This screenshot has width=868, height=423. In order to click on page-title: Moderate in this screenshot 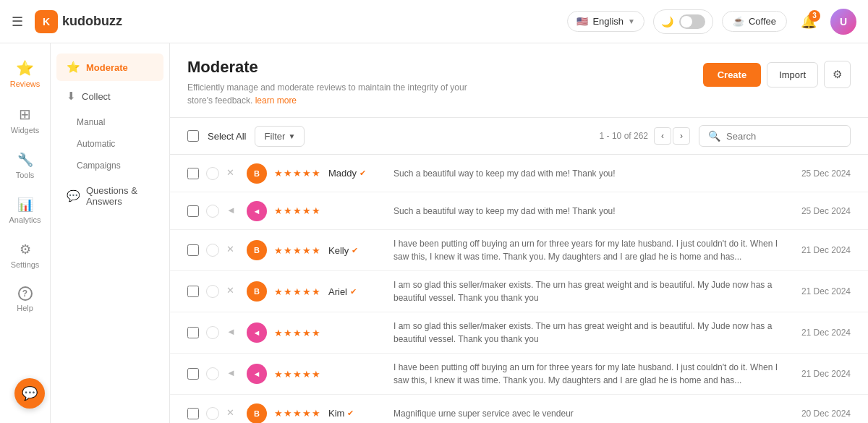, I will do `click(339, 67)`.